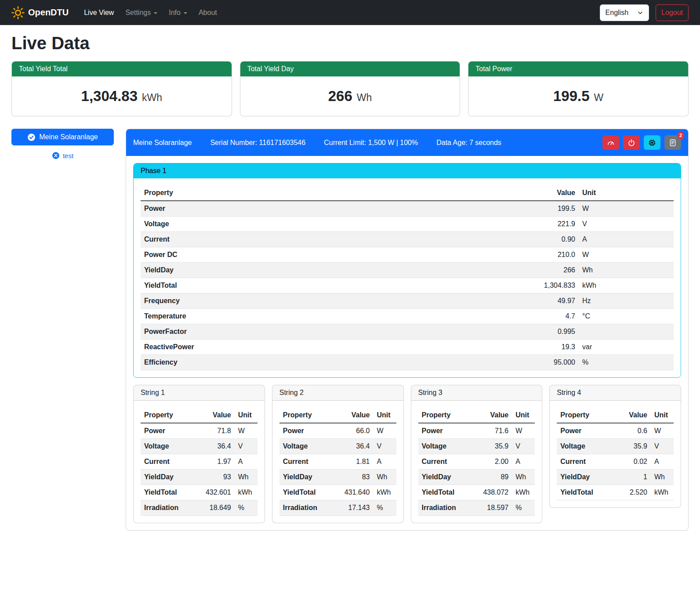 The image size is (700, 597). Describe the element at coordinates (178, 13) in the screenshot. I see `nav-info: Info` at that location.